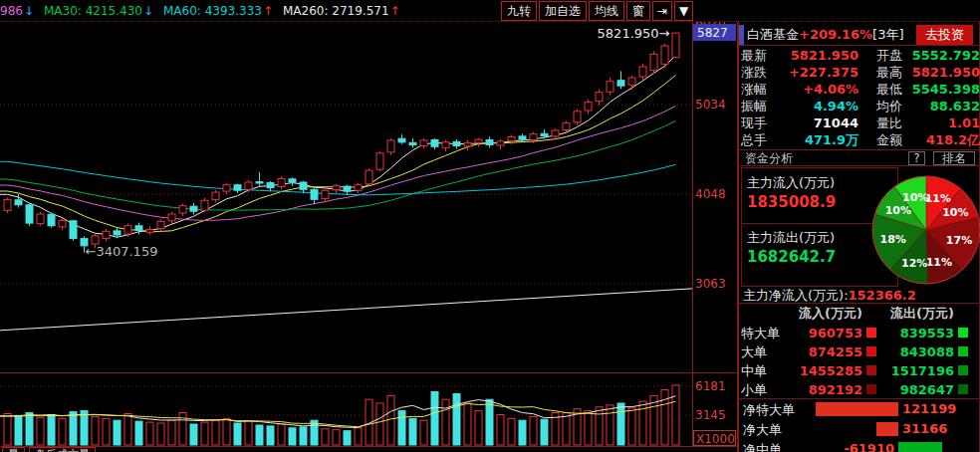 The height and width of the screenshot is (452, 980). What do you see at coordinates (769, 158) in the screenshot?
I see `fund-analysis-title: 资金分析` at bounding box center [769, 158].